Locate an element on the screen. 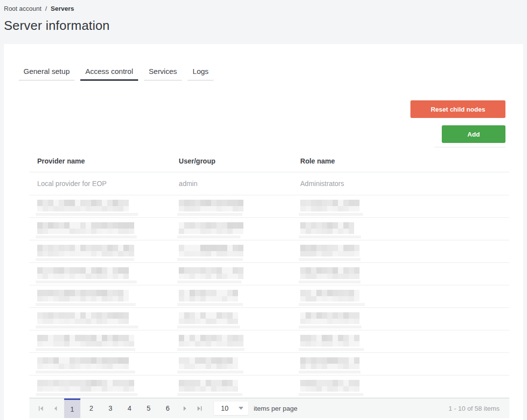  pager-page-numbers: 123456 is located at coordinates (120, 408).